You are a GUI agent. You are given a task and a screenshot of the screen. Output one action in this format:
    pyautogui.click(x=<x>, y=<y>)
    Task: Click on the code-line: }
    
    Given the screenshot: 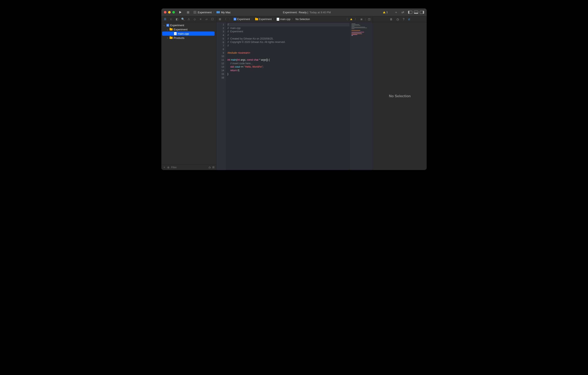 What is the action you would take?
    pyautogui.click(x=289, y=74)
    